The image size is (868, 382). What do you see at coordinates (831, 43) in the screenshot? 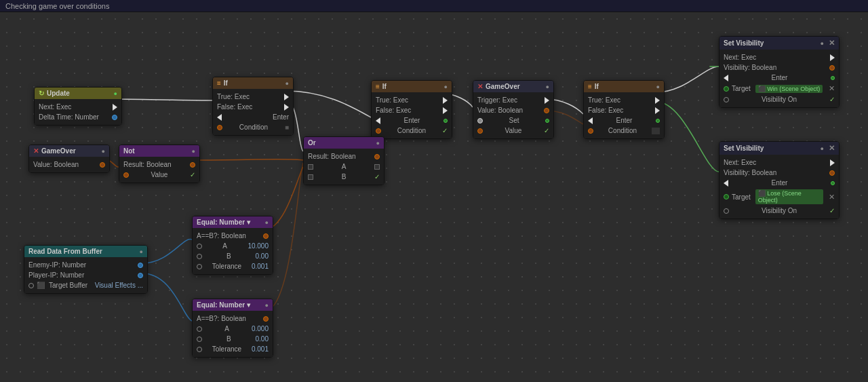
I see `setvis1-close: ✕` at bounding box center [831, 43].